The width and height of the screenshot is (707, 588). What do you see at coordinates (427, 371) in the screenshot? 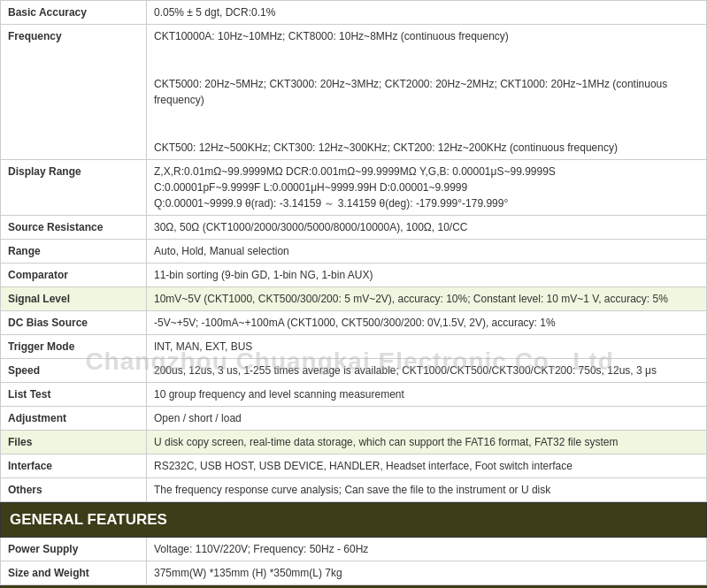
I see `value-speed: 200us, 12us, 3 us, 1-255 times average i…` at bounding box center [427, 371].